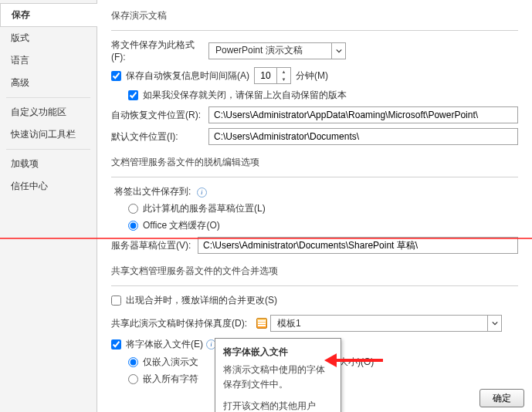 The height and width of the screenshot is (412, 532). What do you see at coordinates (154, 245) in the screenshot?
I see `server-draft-path-label: 服务器草稿位置(V):` at bounding box center [154, 245].